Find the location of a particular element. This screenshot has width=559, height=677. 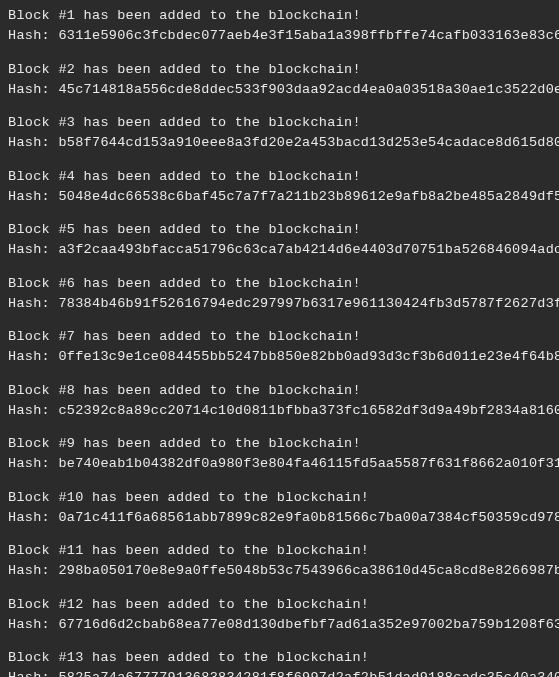

block-entry: Block #9 has been added to the blockchai… is located at coordinates (280, 454).